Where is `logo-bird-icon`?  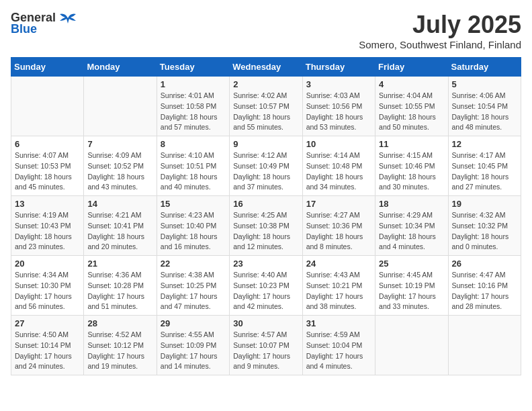
logo-bird-icon is located at coordinates (68, 18).